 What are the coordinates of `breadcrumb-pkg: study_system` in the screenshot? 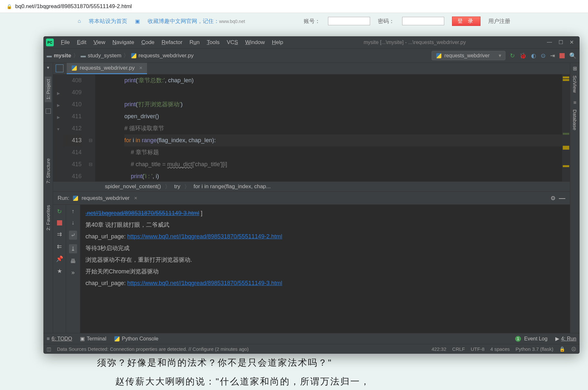 It's located at (105, 56).